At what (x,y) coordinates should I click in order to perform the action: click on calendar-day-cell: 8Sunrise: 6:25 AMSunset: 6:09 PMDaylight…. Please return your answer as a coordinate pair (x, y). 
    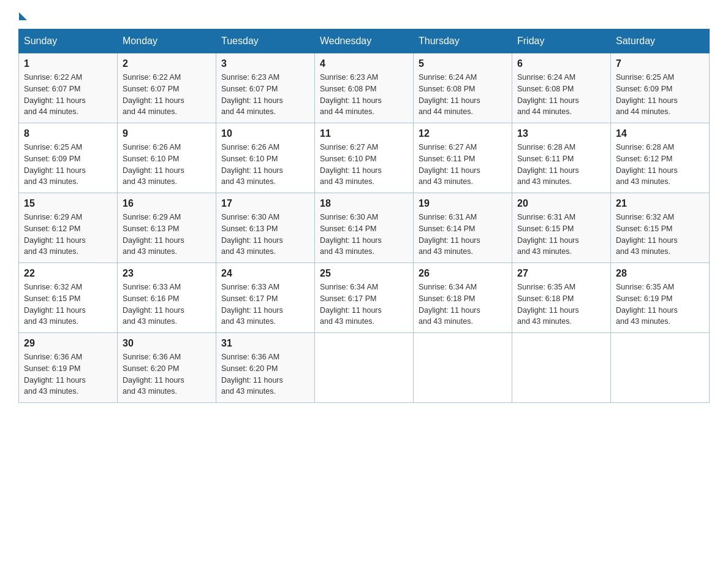
    Looking at the image, I should click on (69, 158).